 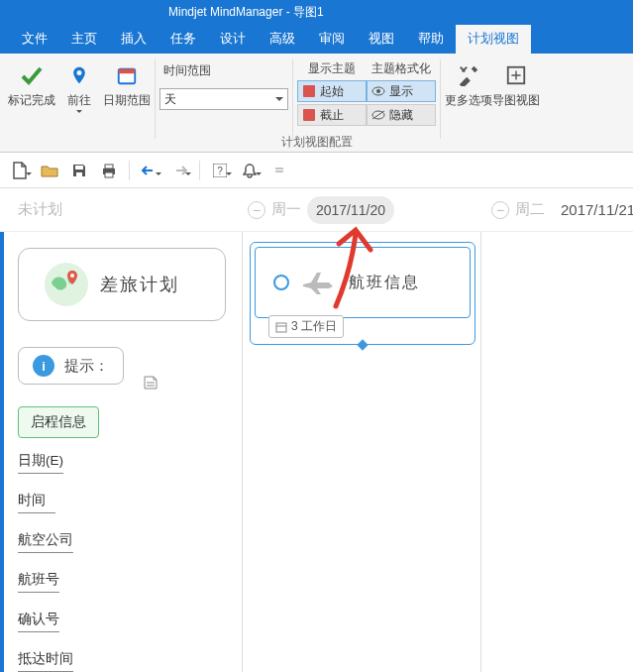 What do you see at coordinates (250, 170) in the screenshot?
I see `bell-button` at bounding box center [250, 170].